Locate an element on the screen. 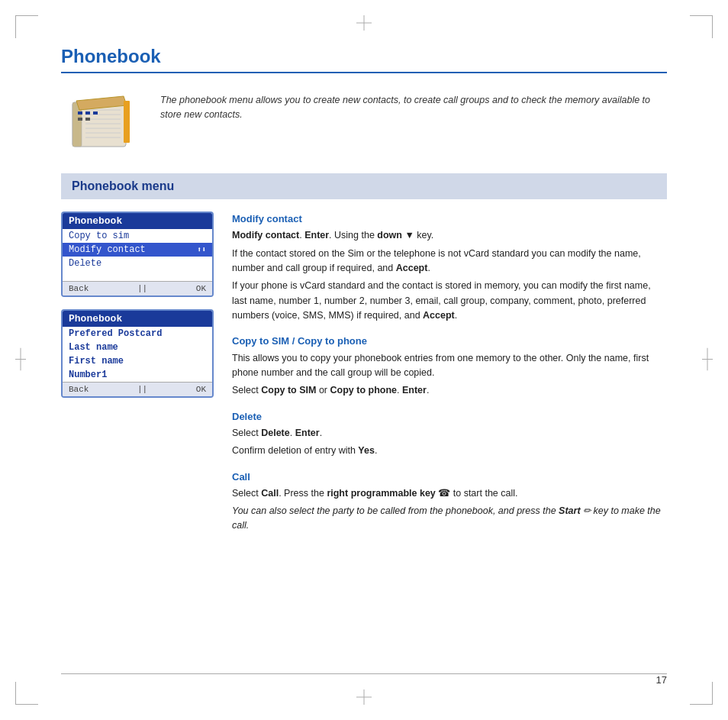  section-delete: Delete Select Delete. Enter. Confirm del… is located at coordinates (449, 434).